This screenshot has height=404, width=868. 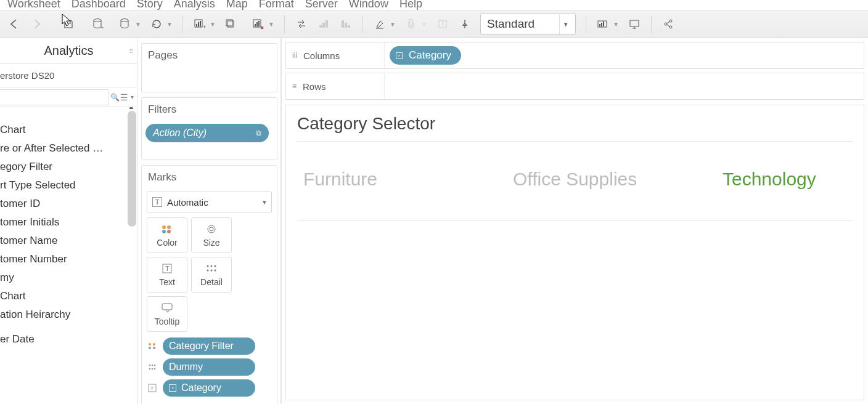 What do you see at coordinates (209, 388) in the screenshot?
I see `mark-pill-category: ▫ Category` at bounding box center [209, 388].